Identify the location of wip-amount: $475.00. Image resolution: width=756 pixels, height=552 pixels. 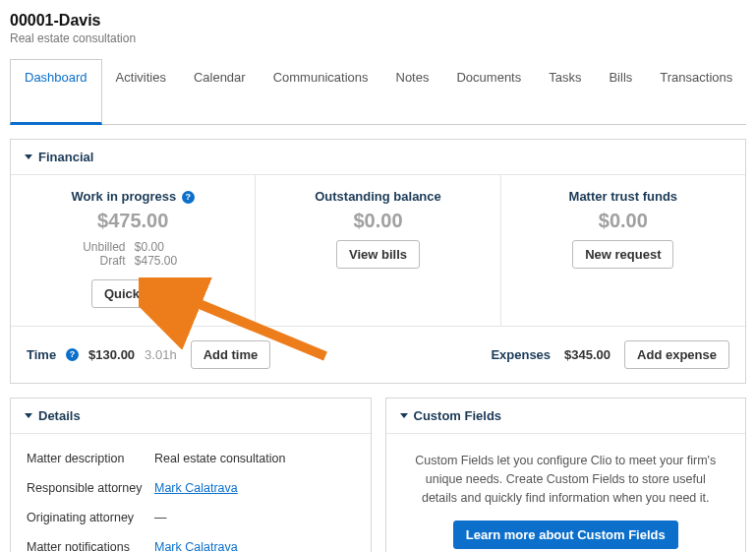
(133, 220).